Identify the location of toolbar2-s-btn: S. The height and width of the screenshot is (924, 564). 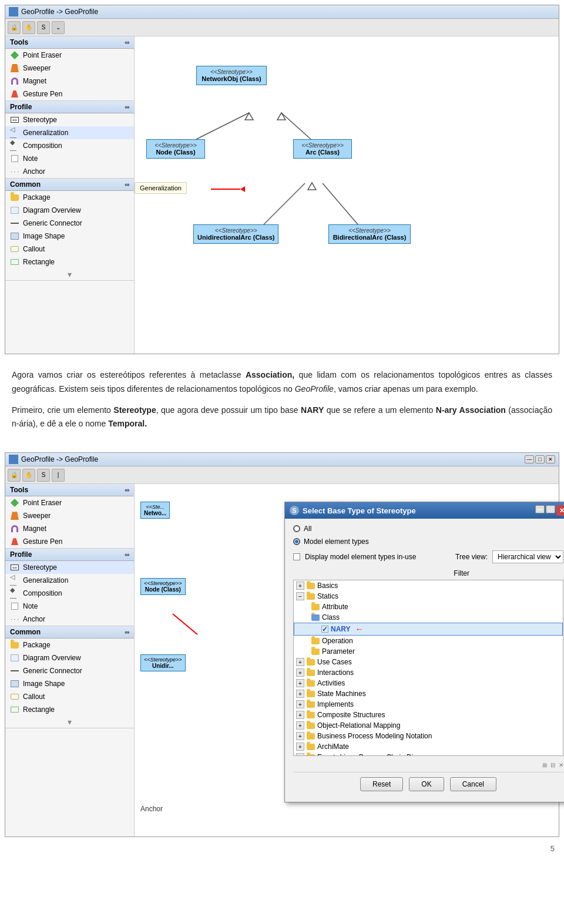
(43, 475).